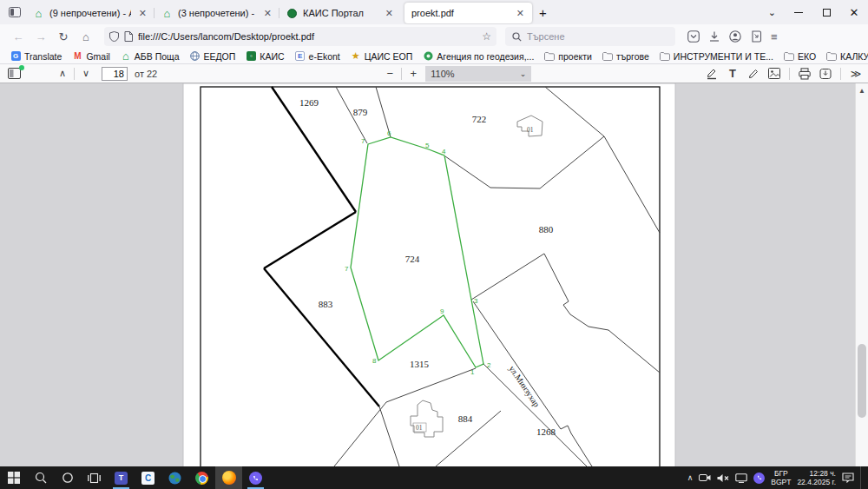  What do you see at coordinates (300, 36) in the screenshot?
I see `url-bar: file:///C:/Users/lancom/Desktop/proekt.p…` at bounding box center [300, 36].